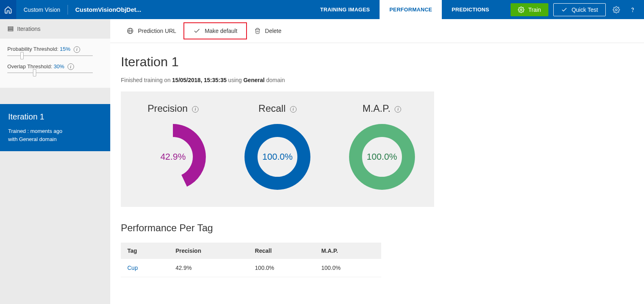 This screenshot has height=304, width=644. I want to click on metric-map: M.A.P. i 100.0%, so click(382, 147).